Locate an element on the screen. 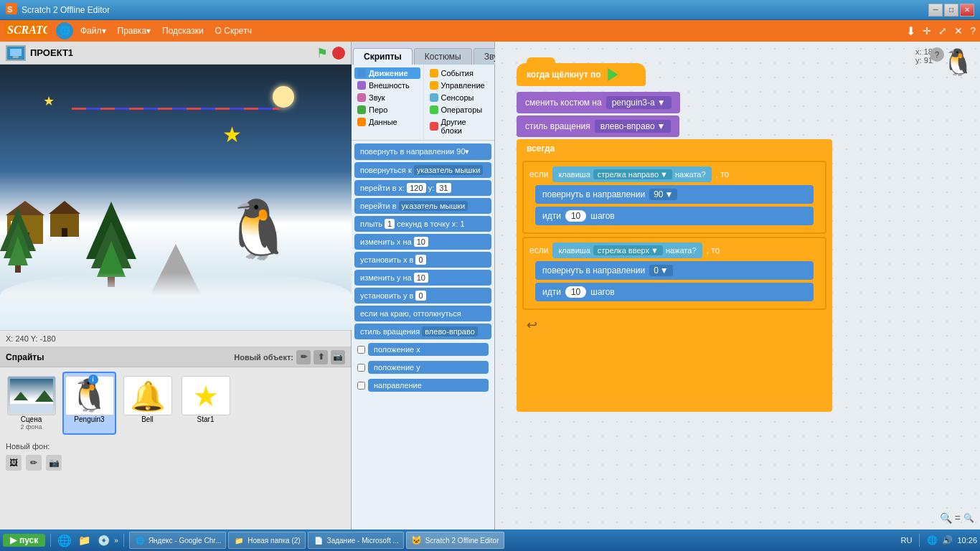 The image size is (980, 551). block-goto: перейти в указатель мышки is located at coordinates (423, 206).